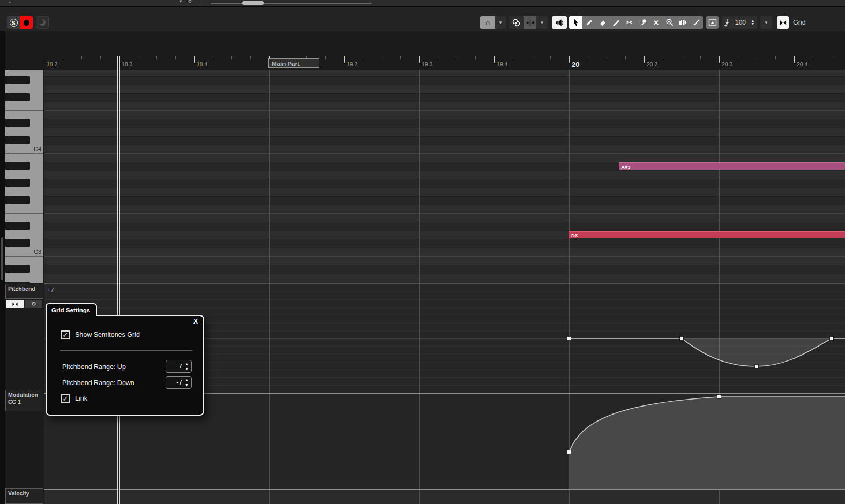 This screenshot has height=504, width=845. Describe the element at coordinates (13, 22) in the screenshot. I see `solo-button: S` at that location.